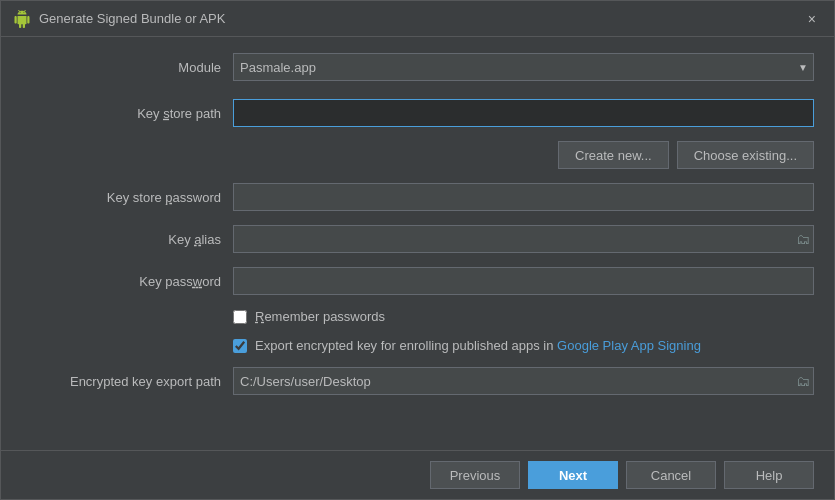 The height and width of the screenshot is (500, 835). I want to click on key-alias-input, so click(524, 239).